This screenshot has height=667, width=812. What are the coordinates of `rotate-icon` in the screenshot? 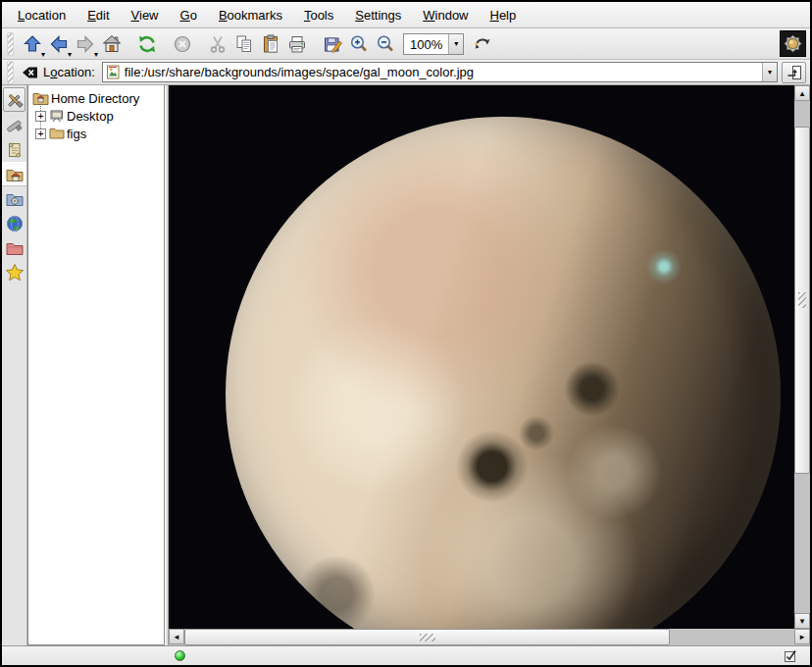 It's located at (482, 44).